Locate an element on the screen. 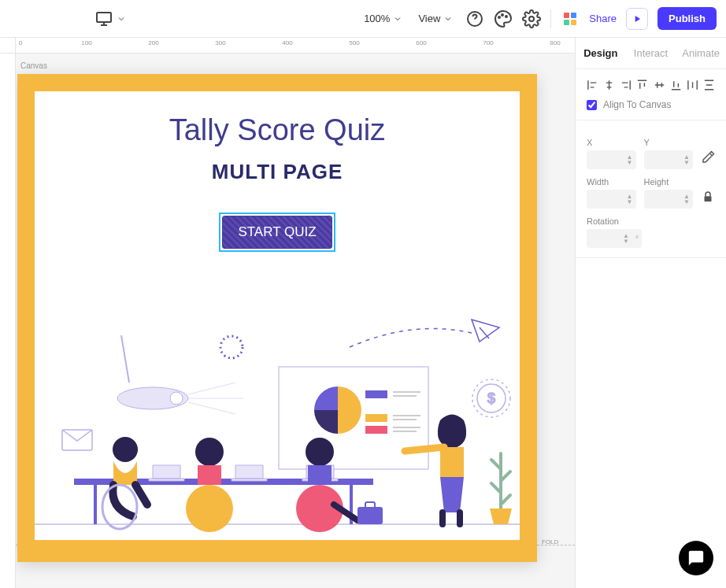 This screenshot has width=726, height=588. height-label: Height is located at coordinates (669, 182).